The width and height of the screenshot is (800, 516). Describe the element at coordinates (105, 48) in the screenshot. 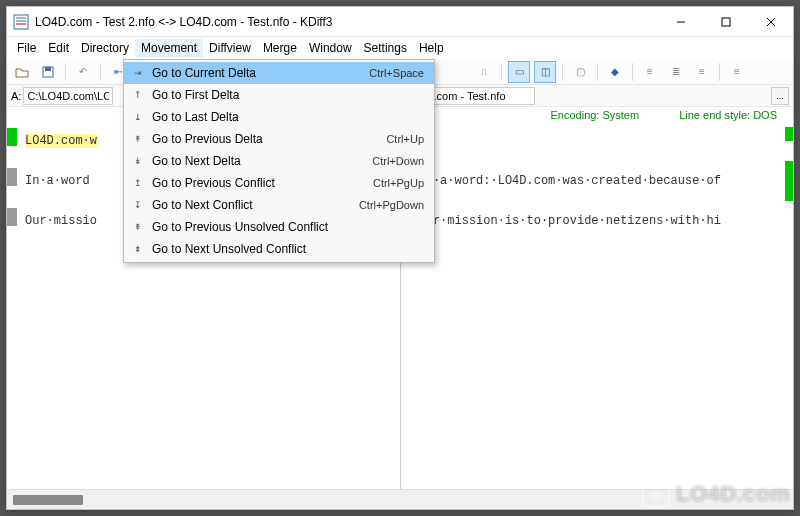

I see `menu-directory: Directory` at that location.